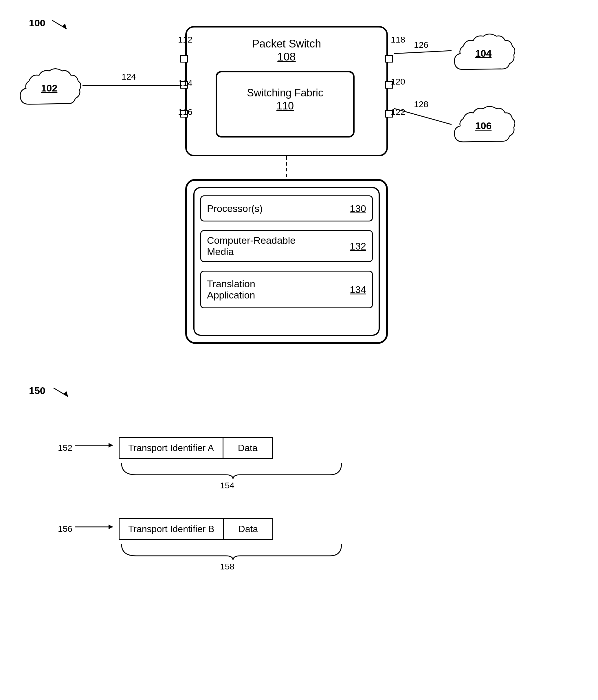 This screenshot has height=700, width=598. What do you see at coordinates (172, 529) in the screenshot?
I see `packet-156-id: Transport Identifier B` at bounding box center [172, 529].